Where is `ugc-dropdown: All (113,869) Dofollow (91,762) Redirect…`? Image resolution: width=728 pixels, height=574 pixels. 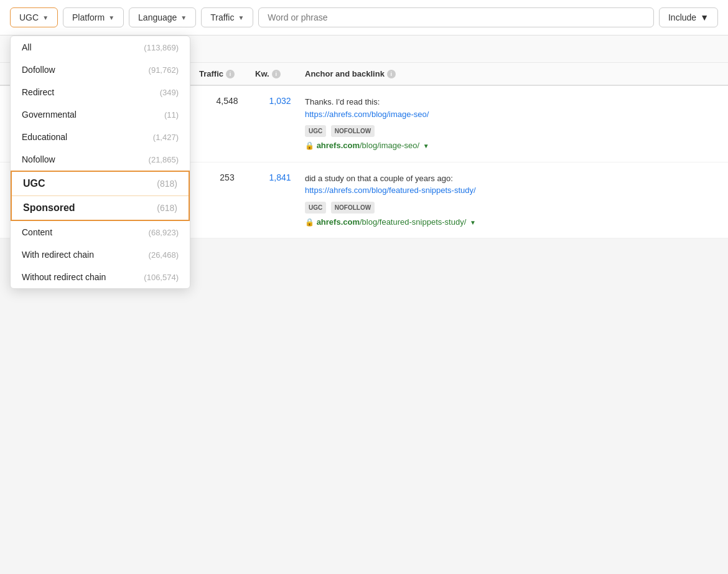 ugc-dropdown: All (113,869) Dofollow (91,762) Redirect… is located at coordinates (100, 162).